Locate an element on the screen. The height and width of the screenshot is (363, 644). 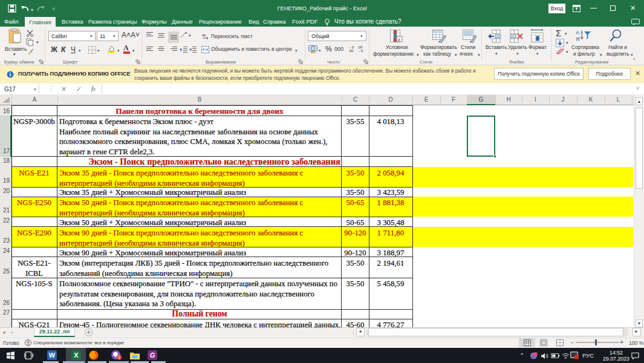
svg-text: →0 is located at coordinates (360, 51).